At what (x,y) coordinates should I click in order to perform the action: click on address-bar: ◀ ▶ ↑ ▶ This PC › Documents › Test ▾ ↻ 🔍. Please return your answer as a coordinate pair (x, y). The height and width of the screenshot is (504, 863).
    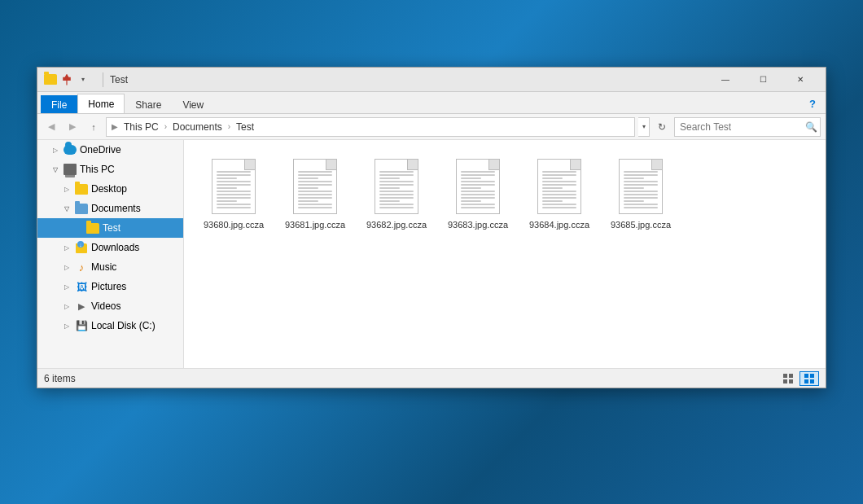
    Looking at the image, I should click on (432, 127).